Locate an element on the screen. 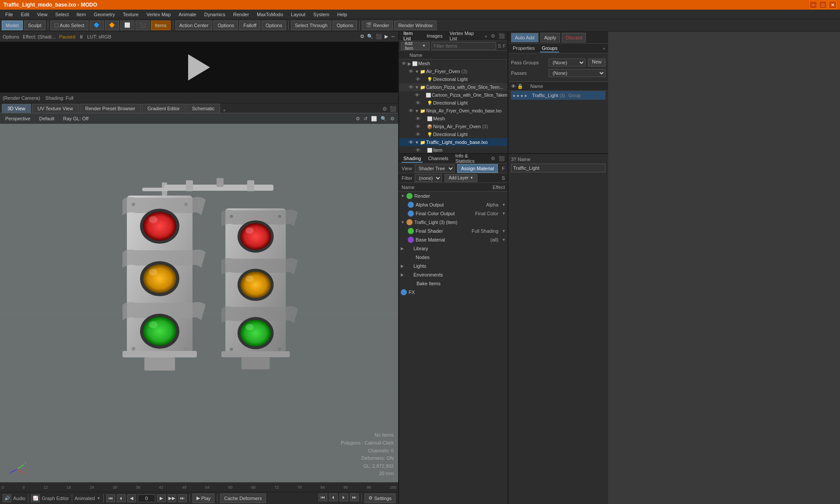 The height and width of the screenshot is (504, 840). viewport-reset-btn: ⬜ is located at coordinates (374, 119).